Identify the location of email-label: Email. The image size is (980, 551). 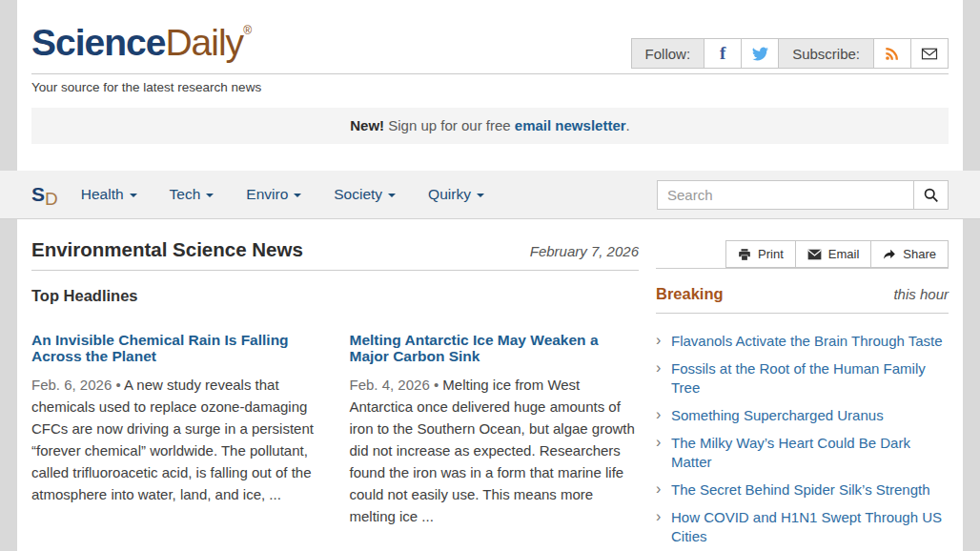
(845, 254).